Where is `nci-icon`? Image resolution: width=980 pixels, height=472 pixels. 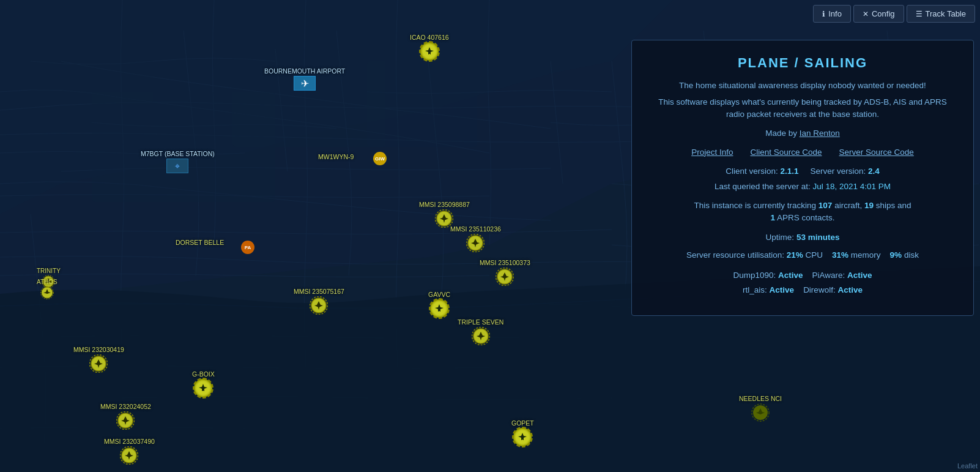 nci-icon is located at coordinates (760, 413).